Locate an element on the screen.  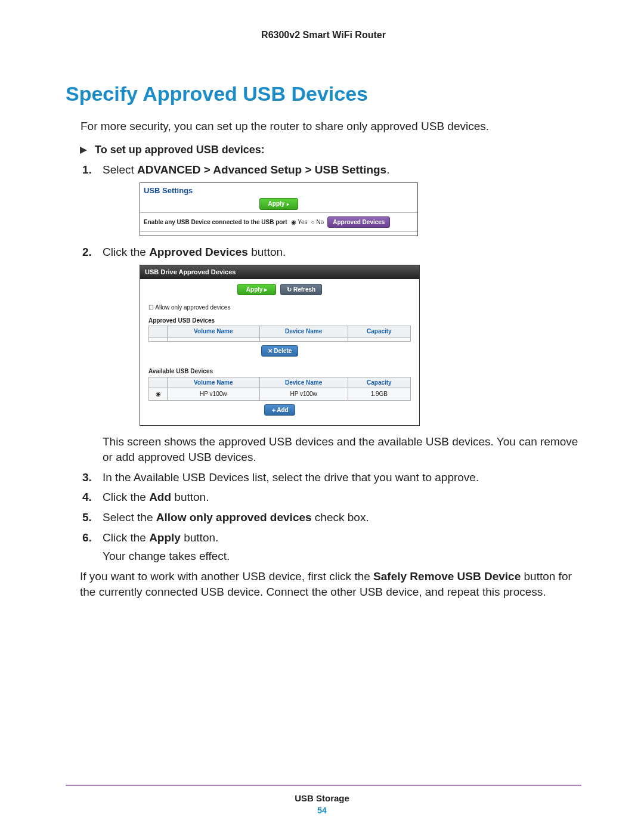
screenshot-approved-devices: USB Drive Approved Devices Apply ▸ ↻ Ref… is located at coordinates (280, 345).